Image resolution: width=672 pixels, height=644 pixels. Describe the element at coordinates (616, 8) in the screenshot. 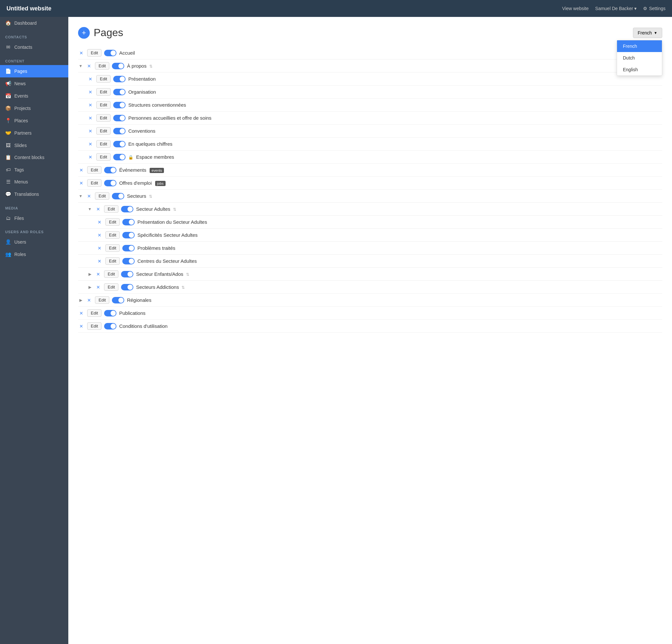

I see `user-menu: Samuel De Backer ▾` at that location.